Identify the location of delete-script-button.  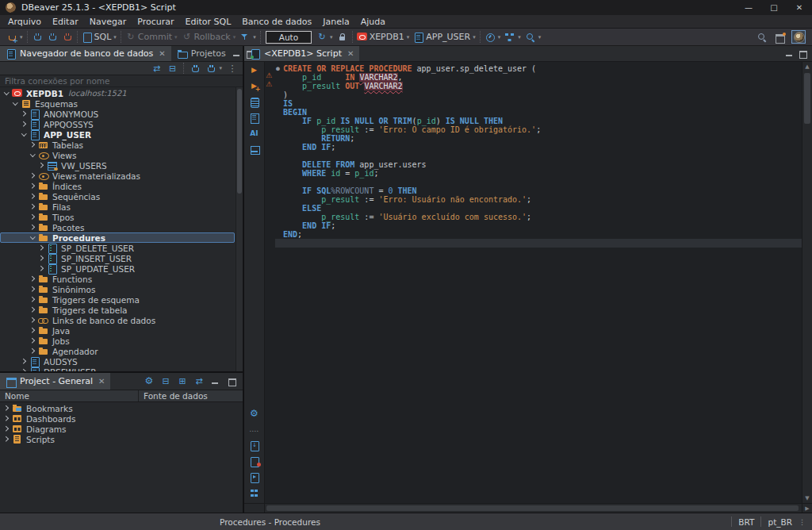
(255, 462).